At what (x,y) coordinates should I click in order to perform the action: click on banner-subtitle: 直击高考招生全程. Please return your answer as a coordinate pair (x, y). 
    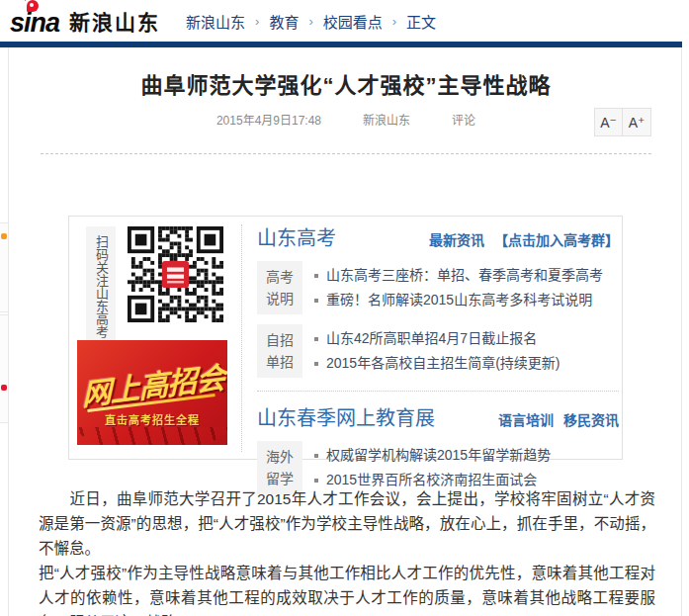
    Looking at the image, I should click on (152, 419).